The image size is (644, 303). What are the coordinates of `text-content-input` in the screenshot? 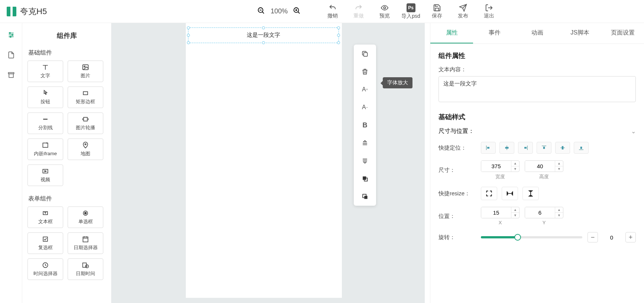 It's located at (537, 89).